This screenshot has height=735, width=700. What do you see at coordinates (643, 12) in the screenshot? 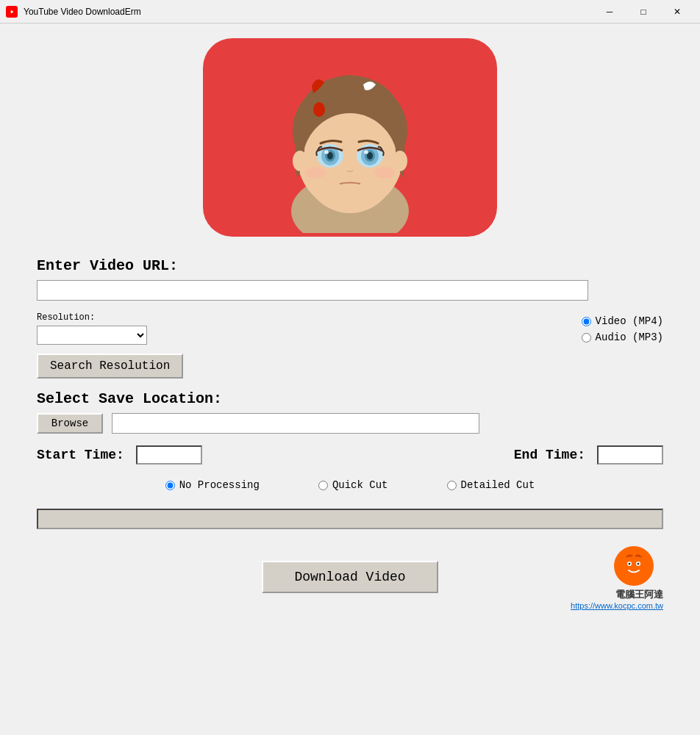
I see `maximize-button: □` at bounding box center [643, 12].